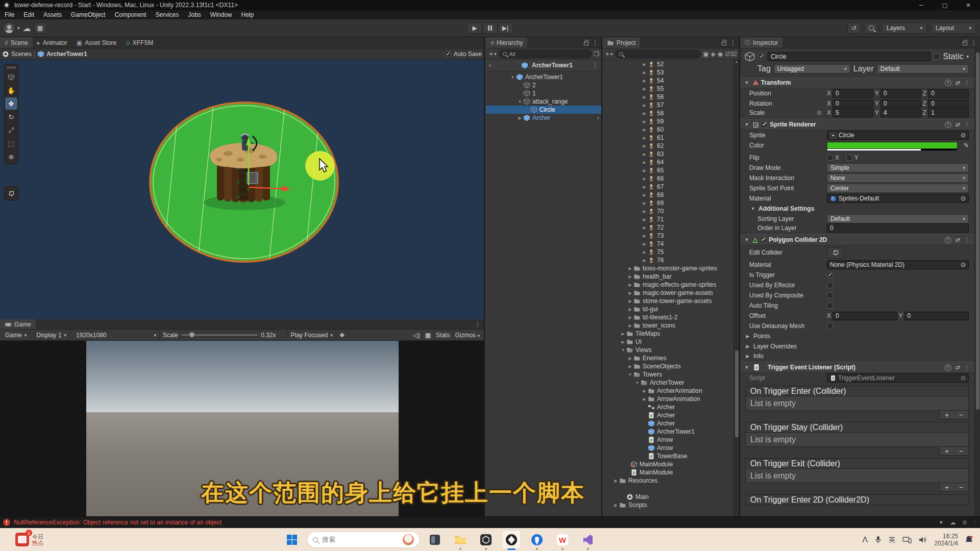  Describe the element at coordinates (737, 394) in the screenshot. I see `scrollbar-thumb` at that location.